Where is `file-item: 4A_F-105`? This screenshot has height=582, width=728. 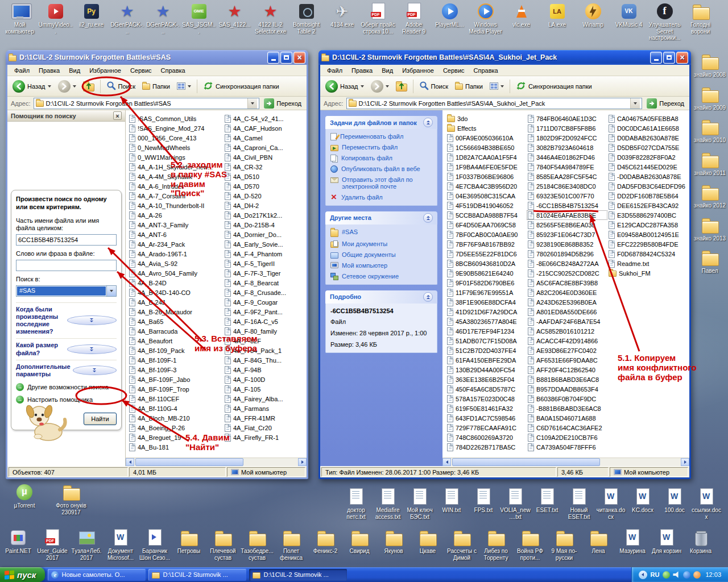 file-item: 4A_F-105 is located at coordinates (265, 389).